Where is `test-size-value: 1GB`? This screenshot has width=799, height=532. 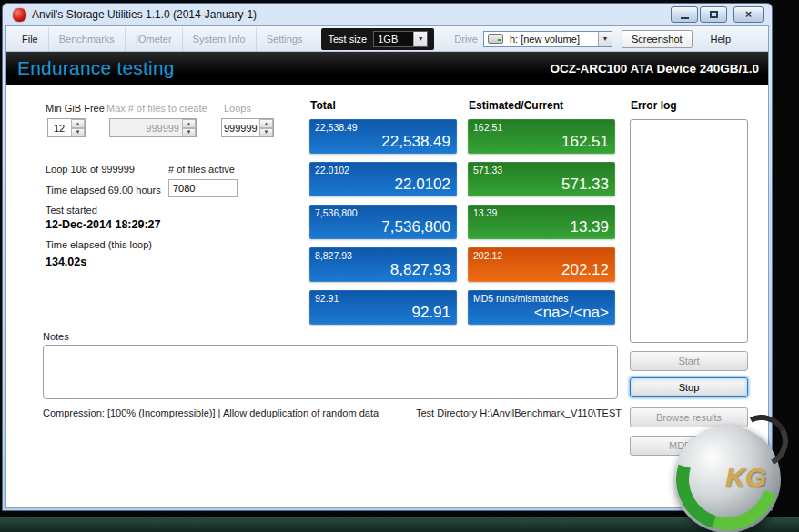 test-size-value: 1GB is located at coordinates (393, 39).